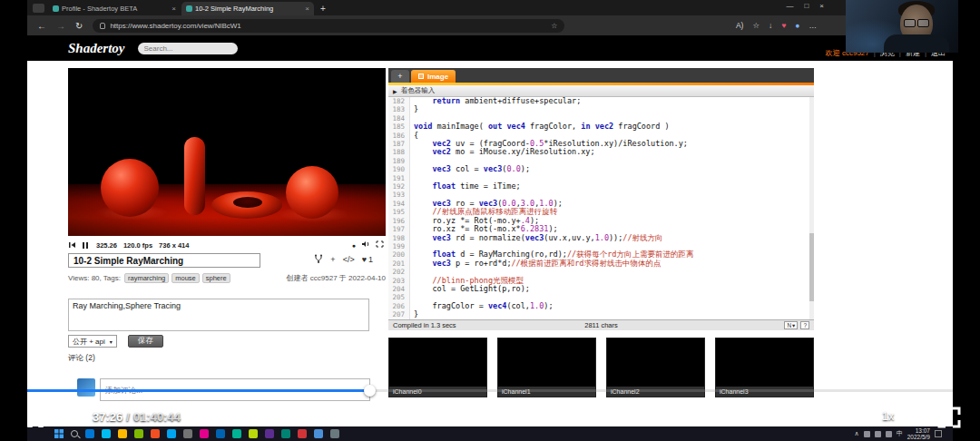  I want to click on status-widgets: N ▾ ?, so click(797, 325).